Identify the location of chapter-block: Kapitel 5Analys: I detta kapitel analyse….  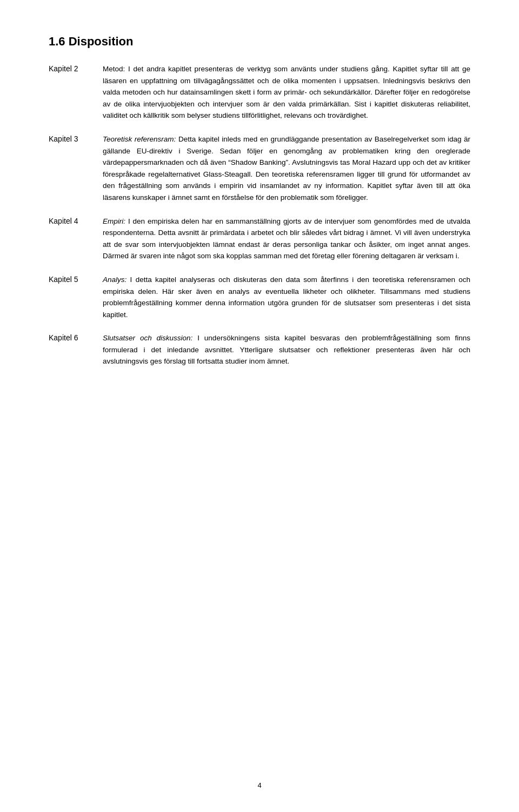
(260, 297).